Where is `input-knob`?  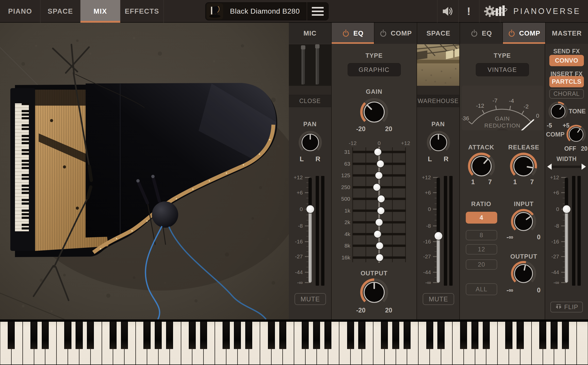
input-knob is located at coordinates (524, 222).